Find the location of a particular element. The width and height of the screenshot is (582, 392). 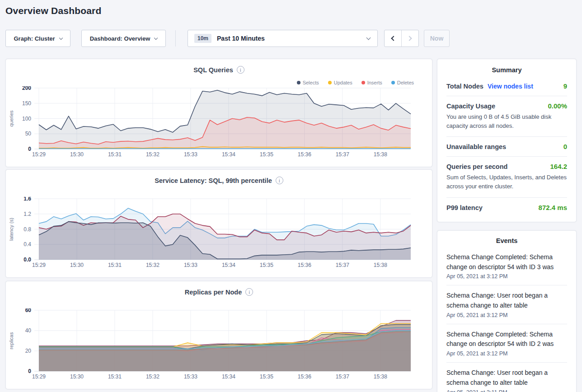

summary-row-label: Total Nodes is located at coordinates (465, 86).